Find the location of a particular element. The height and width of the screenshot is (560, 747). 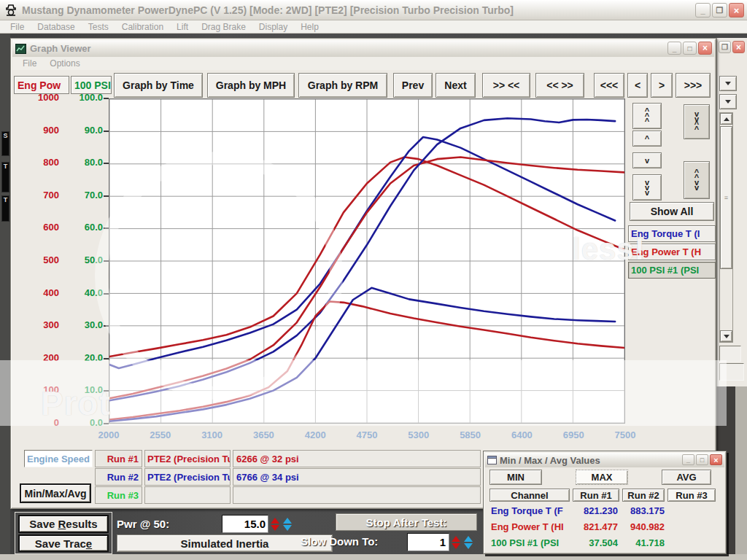

minmax-titlebar: Min / Max / Avg Values _ □ × is located at coordinates (605, 460).